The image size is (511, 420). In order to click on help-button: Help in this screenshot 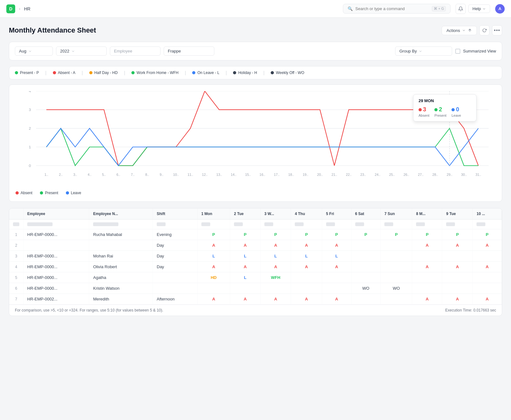, I will do `click(479, 9)`.